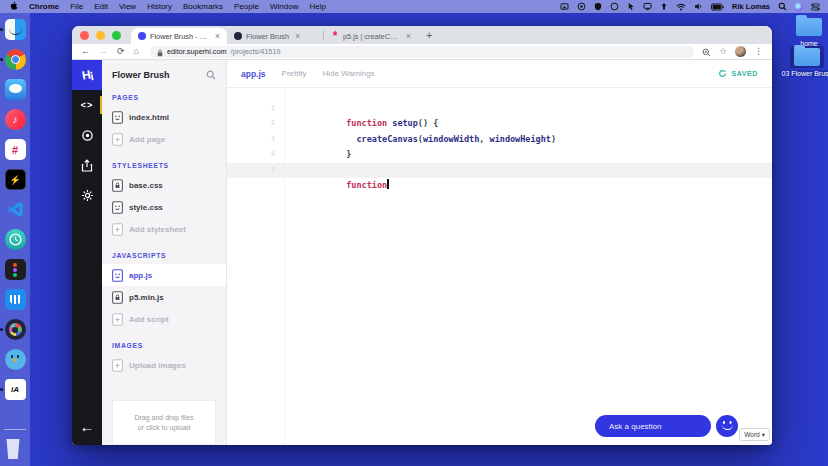  What do you see at coordinates (500, 124) in the screenshot?
I see `code-line: 2 createCanvas(windowWidth, windowHeight…` at bounding box center [500, 124].